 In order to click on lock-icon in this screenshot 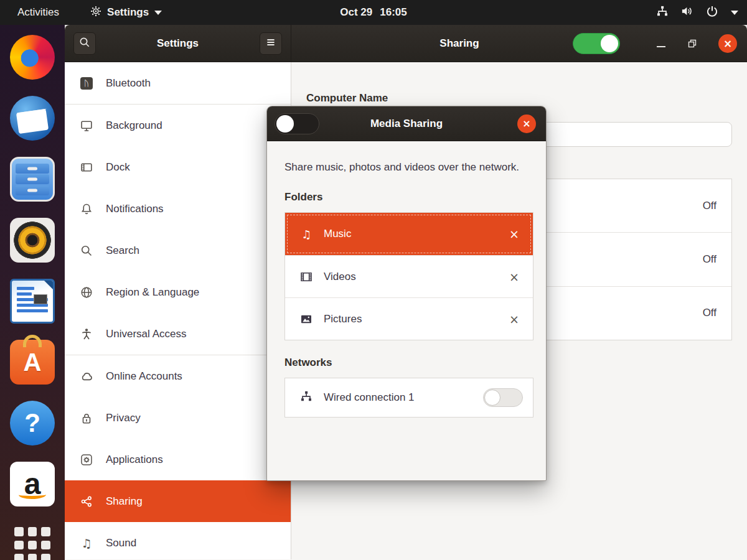, I will do `click(87, 418)`.